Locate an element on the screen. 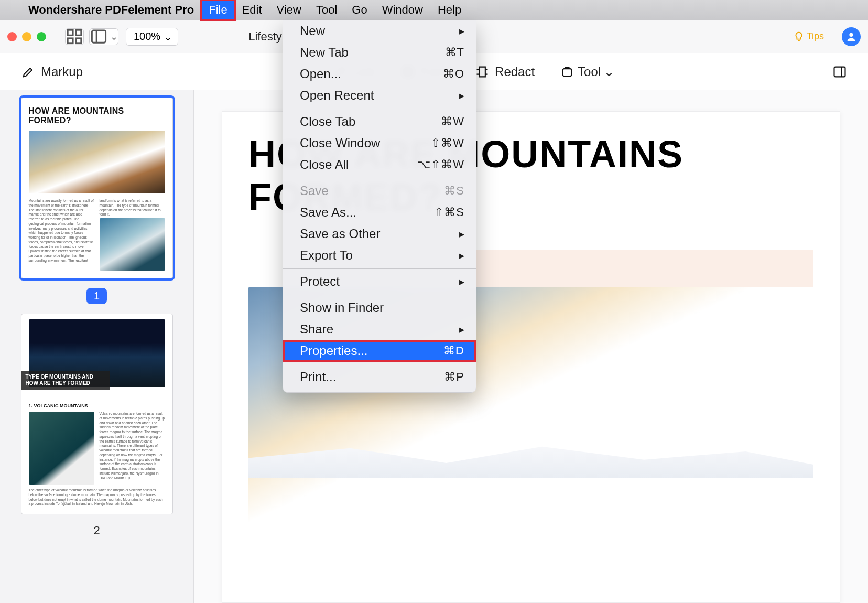 The height and width of the screenshot is (603, 868). menu-item-close-tab: Close Tab⌘W is located at coordinates (379, 122).